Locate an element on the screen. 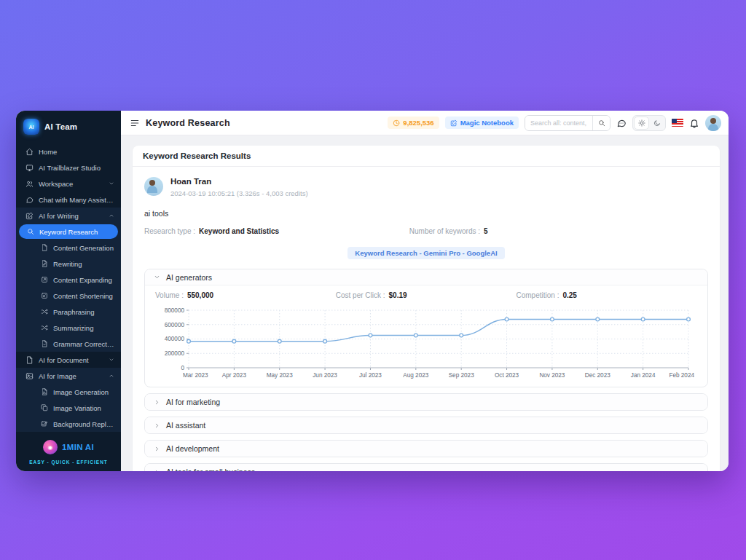 This screenshot has width=746, height=560. sidebar-item-label: AI for Image is located at coordinates (71, 376).